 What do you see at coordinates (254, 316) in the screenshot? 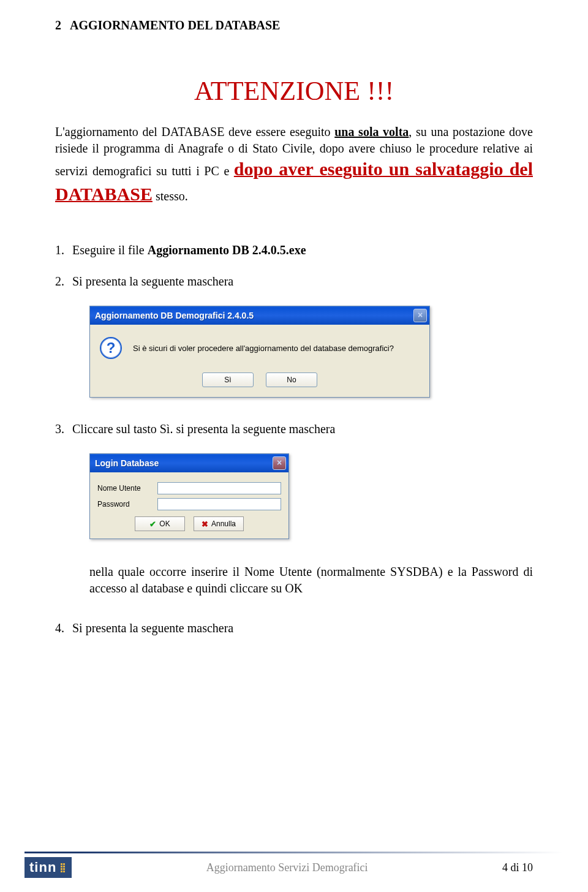
I see `confirm-title: Aggiornamento DB Demografici 2.4.0.5` at bounding box center [254, 316].